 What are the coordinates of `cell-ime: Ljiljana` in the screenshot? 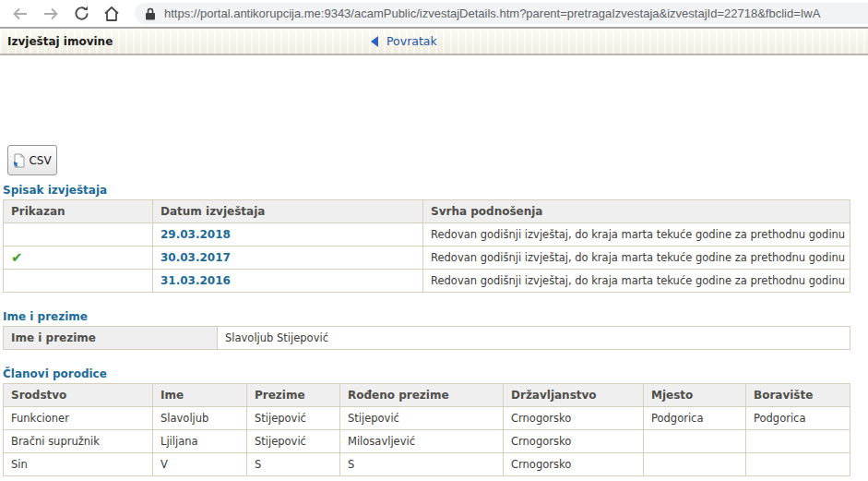 It's located at (200, 441).